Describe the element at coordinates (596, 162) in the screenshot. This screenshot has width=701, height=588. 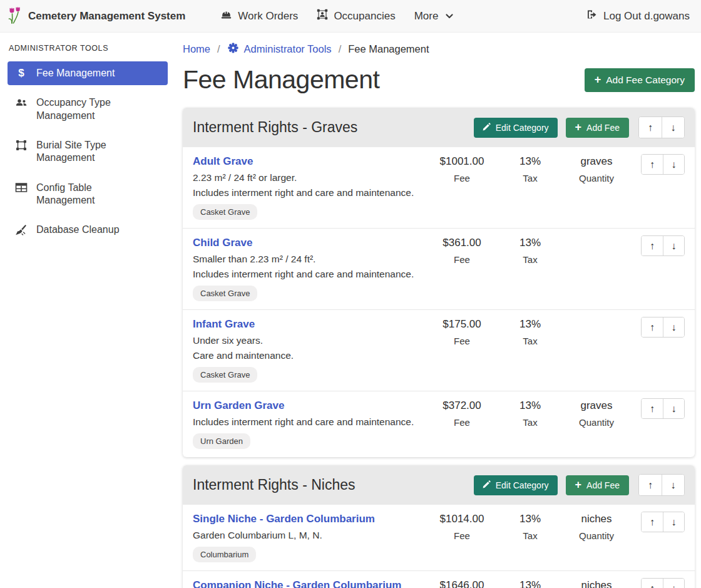
I see `fee-quantity-value: graves` at that location.